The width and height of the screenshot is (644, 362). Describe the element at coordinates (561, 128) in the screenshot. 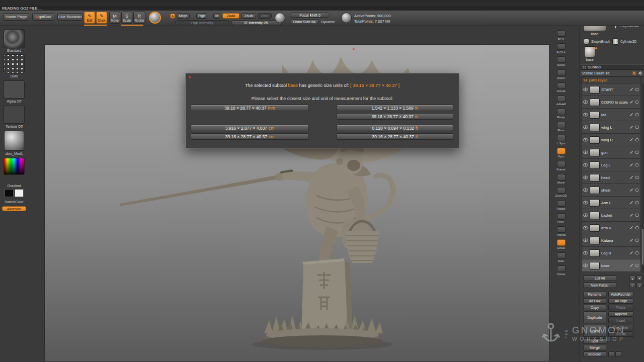

I see `shelf-tool-button: Floor` at that location.